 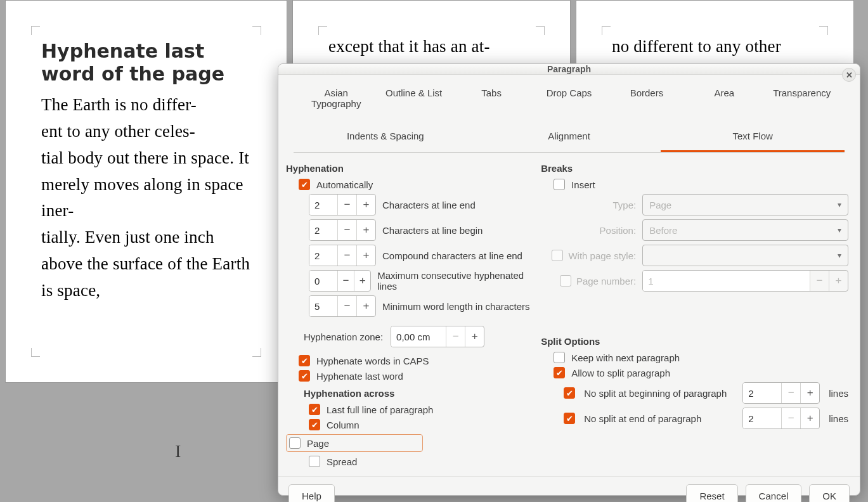 What do you see at coordinates (340, 281) in the screenshot?
I see `max-consec-spin: − +` at bounding box center [340, 281].